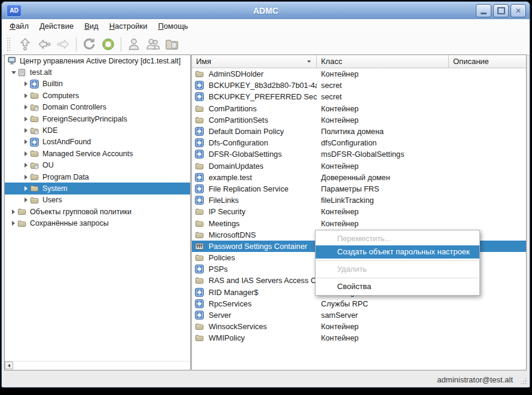 The height and width of the screenshot is (395, 532). Describe the element at coordinates (44, 44) in the screenshot. I see `back-button` at that location.